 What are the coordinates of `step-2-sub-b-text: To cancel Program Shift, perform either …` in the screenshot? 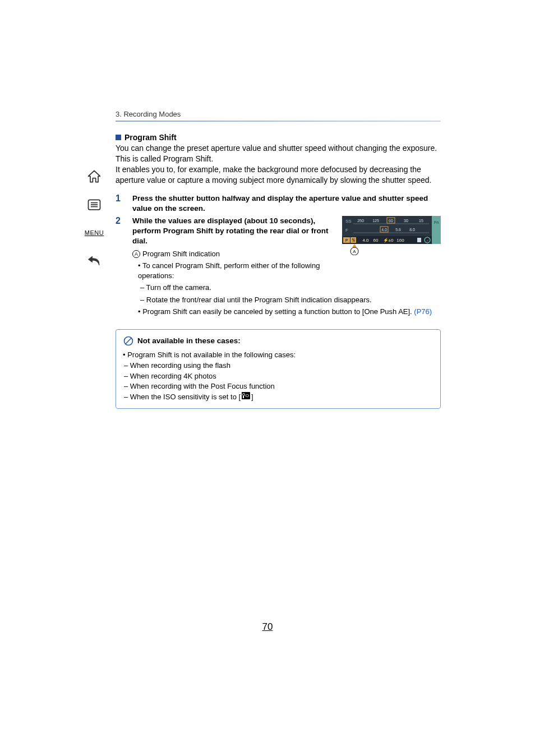 It's located at (229, 270).